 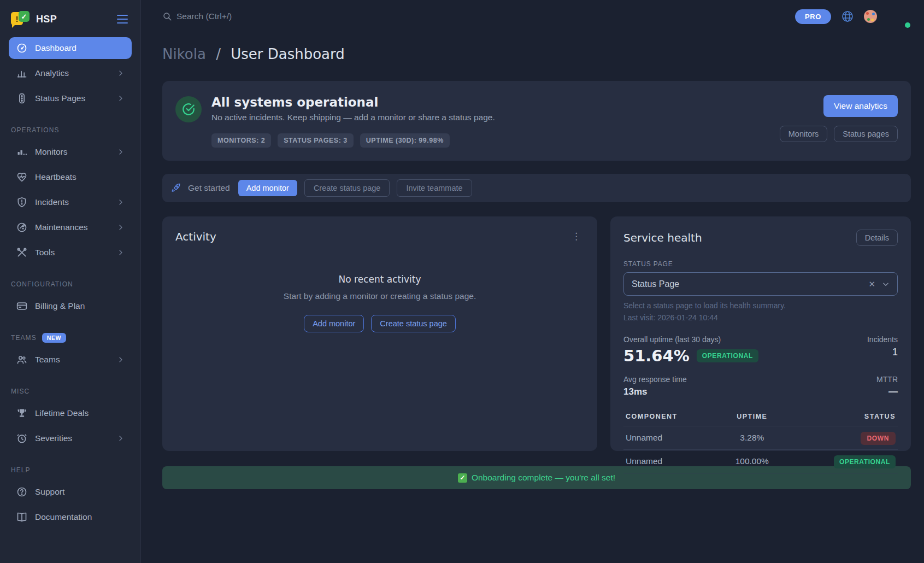 What do you see at coordinates (22, 253) in the screenshot?
I see `crossed-tools-icon` at bounding box center [22, 253].